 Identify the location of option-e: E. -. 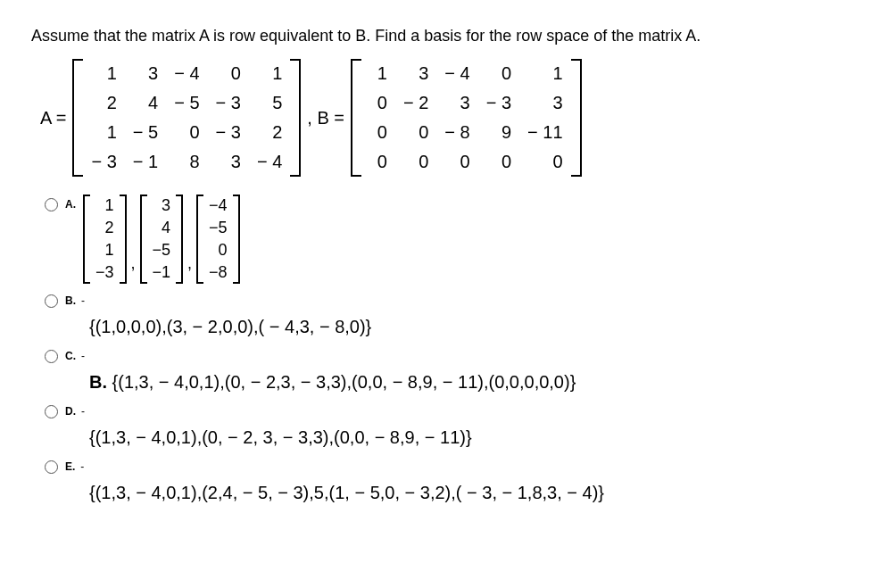
(450, 466).